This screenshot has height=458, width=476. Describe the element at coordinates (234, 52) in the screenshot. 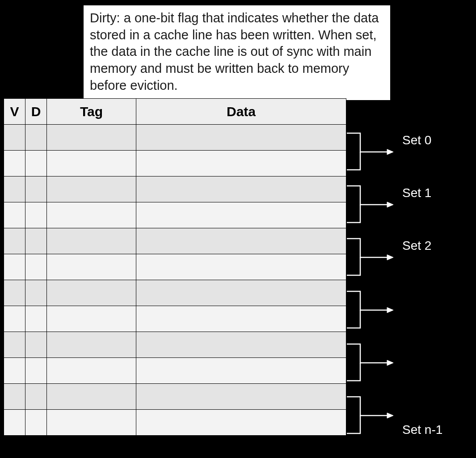

I see `callout-text: Dirty: a one-bit flag that indicates whe…` at that location.